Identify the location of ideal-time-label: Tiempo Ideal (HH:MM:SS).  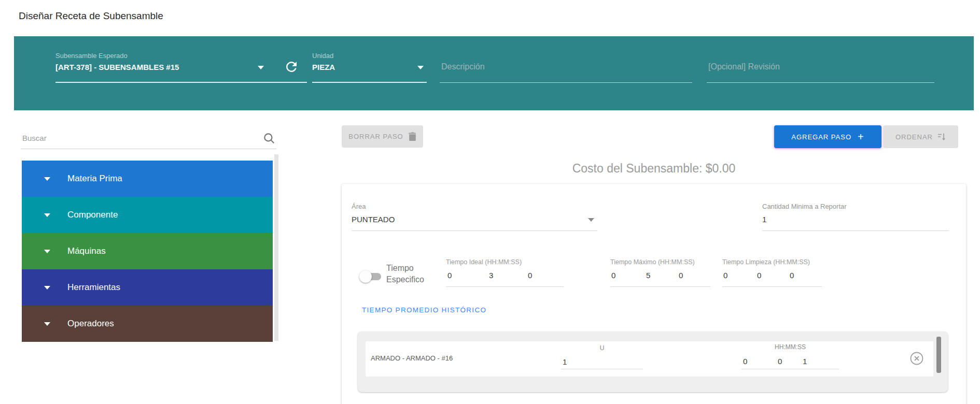
(484, 262).